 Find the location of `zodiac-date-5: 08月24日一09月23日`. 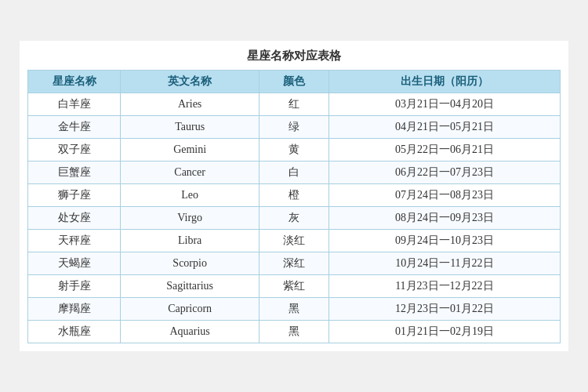

zodiac-date-5: 08月24日一09月23日 is located at coordinates (444, 218).